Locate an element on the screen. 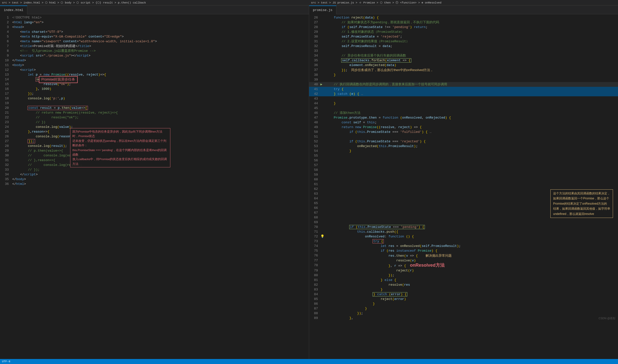  table-row: 82 resolve(res is located at coordinates (463, 285).